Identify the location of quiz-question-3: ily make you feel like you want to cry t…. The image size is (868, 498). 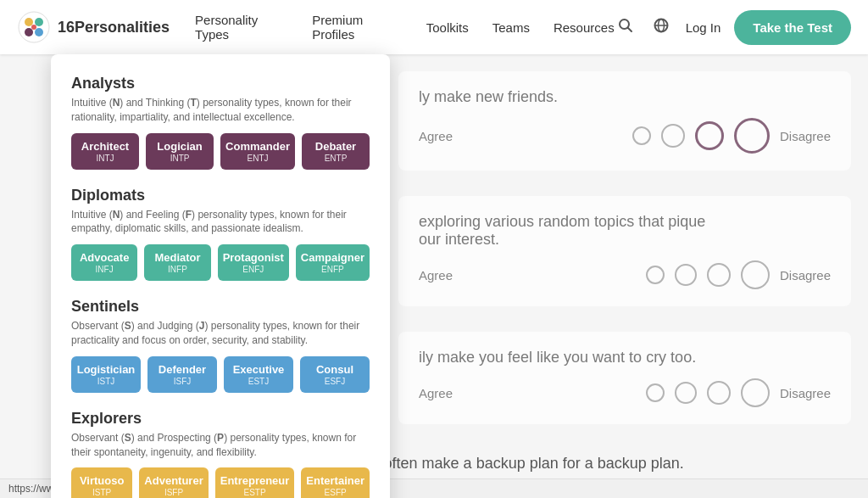
(625, 378).